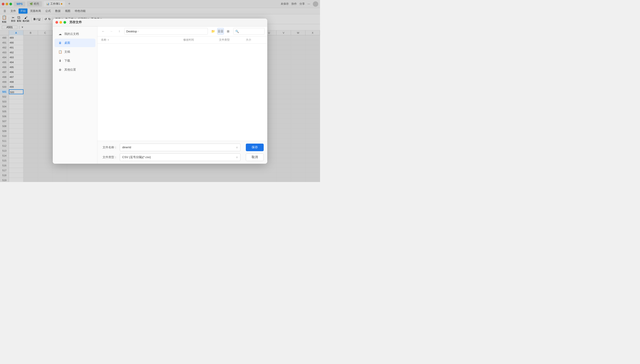 This screenshot has height=364, width=640. I want to click on dialog-titlebar: 另存文件, so click(160, 22).